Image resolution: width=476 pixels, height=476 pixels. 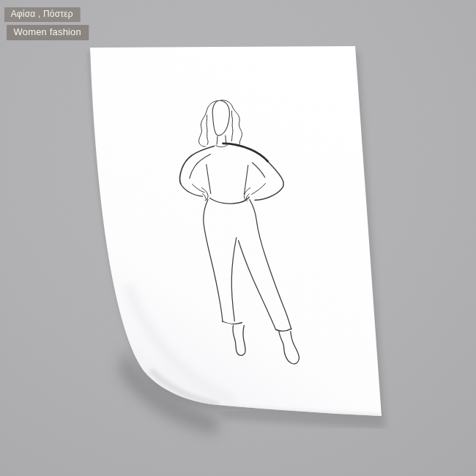 What do you see at coordinates (42, 14) in the screenshot?
I see `category-tag-greek-label: Αφίσα , Πόστερ` at bounding box center [42, 14].